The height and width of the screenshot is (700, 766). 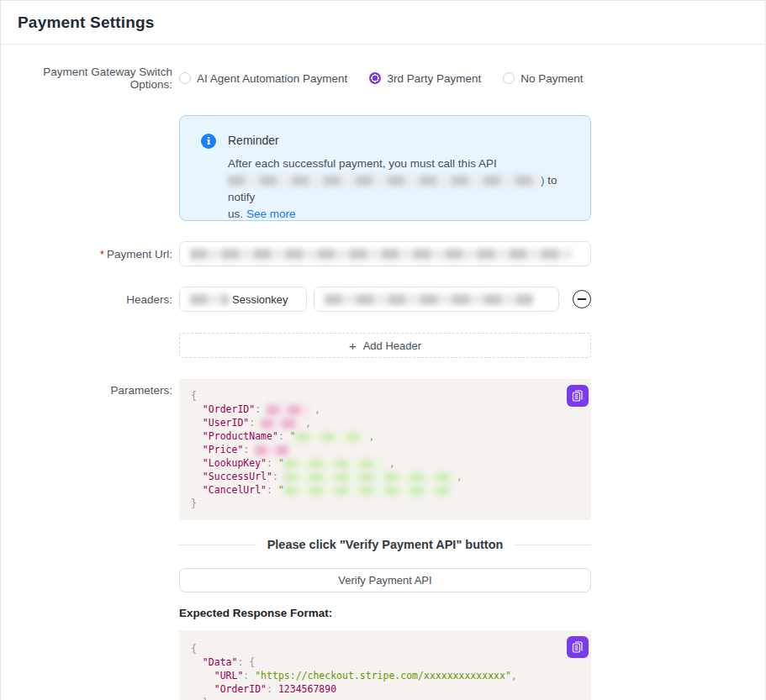 I want to click on copy-response-button, so click(x=578, y=647).